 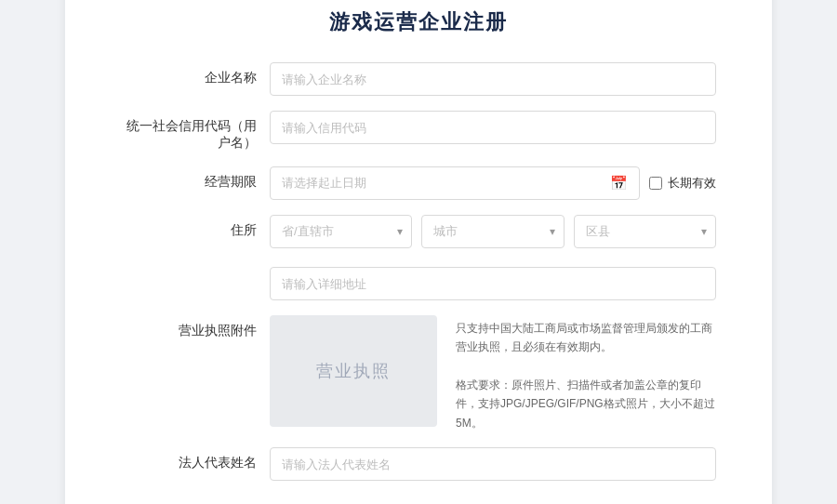 I want to click on district-wrap: 区县 ▾, so click(x=645, y=232).